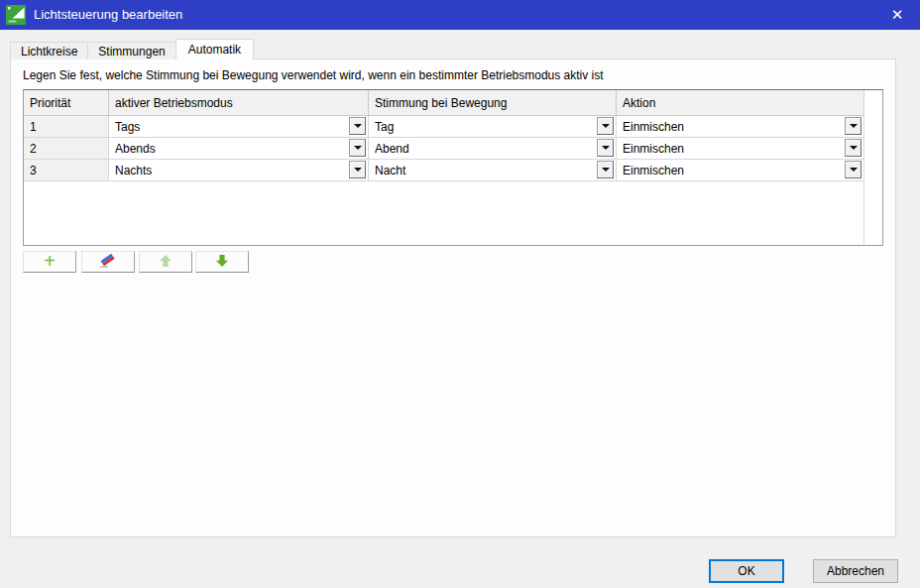 Image resolution: width=920 pixels, height=588 pixels. I want to click on column-header-betriebsmodus: aktiver Betriebsmodus, so click(239, 103).